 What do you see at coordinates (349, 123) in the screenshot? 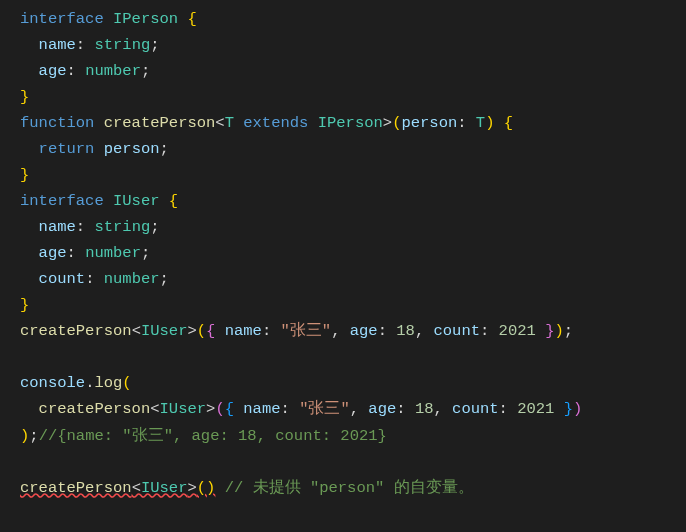
I see `code-line: function createPerson<T extends IPerson>…` at bounding box center [349, 123].